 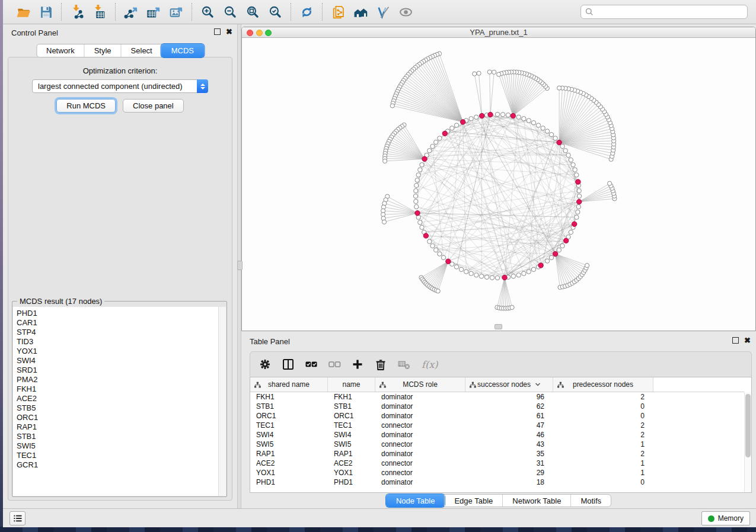 What do you see at coordinates (154, 12) in the screenshot?
I see `export-table-button` at bounding box center [154, 12].